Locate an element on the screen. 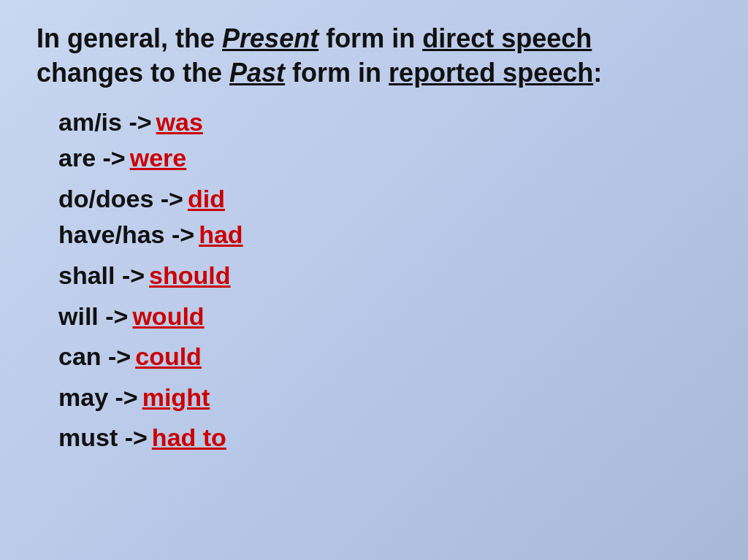 This screenshot has height=560, width=748. original-shall: shall -> is located at coordinates (102, 276).